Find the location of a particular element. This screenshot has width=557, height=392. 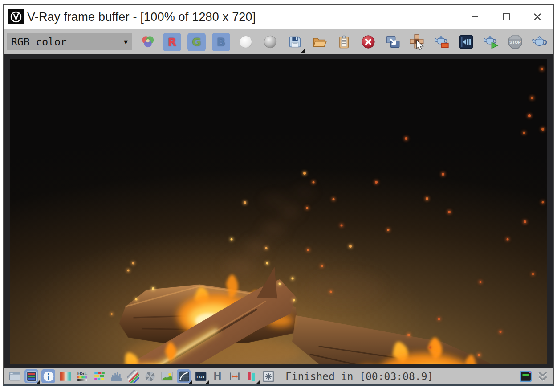

save-dropdown-corner is located at coordinates (303, 51).